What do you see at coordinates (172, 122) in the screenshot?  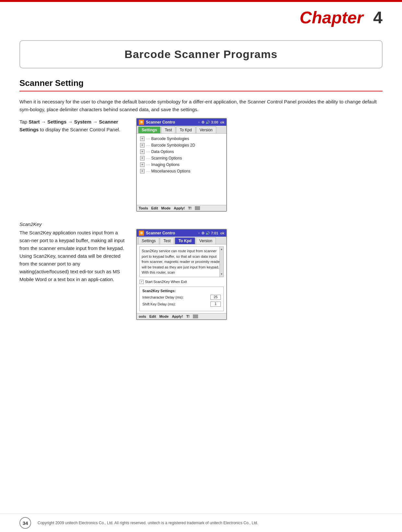 I see `scanner-title-1: Scanner Contro` at bounding box center [172, 122].